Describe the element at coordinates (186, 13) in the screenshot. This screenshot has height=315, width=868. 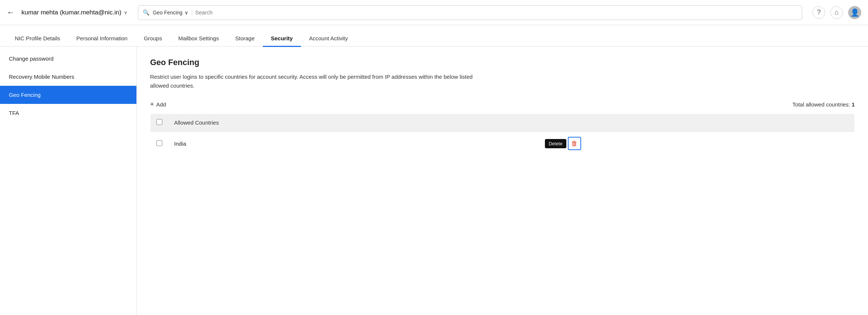
I see `scope-chevron-icon: ∨` at that location.